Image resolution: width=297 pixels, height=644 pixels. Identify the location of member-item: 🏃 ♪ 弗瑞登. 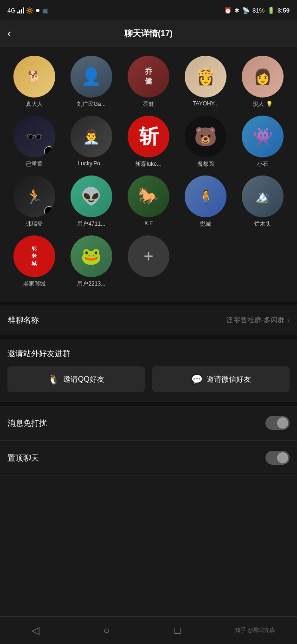
(34, 202).